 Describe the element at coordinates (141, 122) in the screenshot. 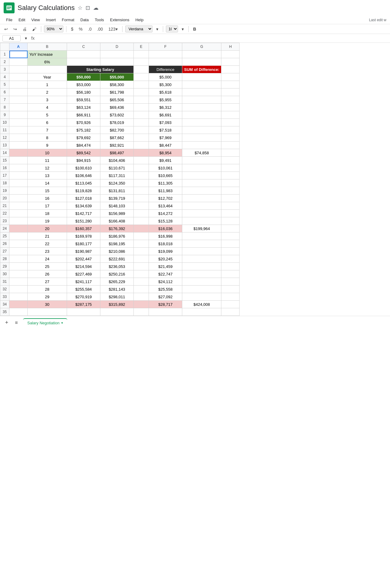

I see `cell-e10` at that location.